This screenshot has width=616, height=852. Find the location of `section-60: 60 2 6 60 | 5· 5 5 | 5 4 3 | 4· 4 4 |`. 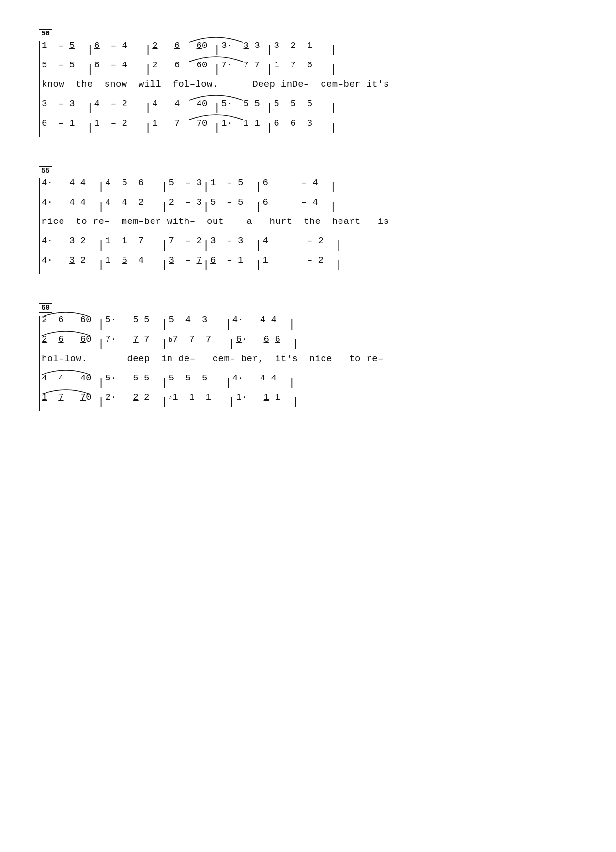

section-60: 60 2 6 60 | 5· 5 5 | 5 4 3 | 4· 4 4 | is located at coordinates (308, 358).